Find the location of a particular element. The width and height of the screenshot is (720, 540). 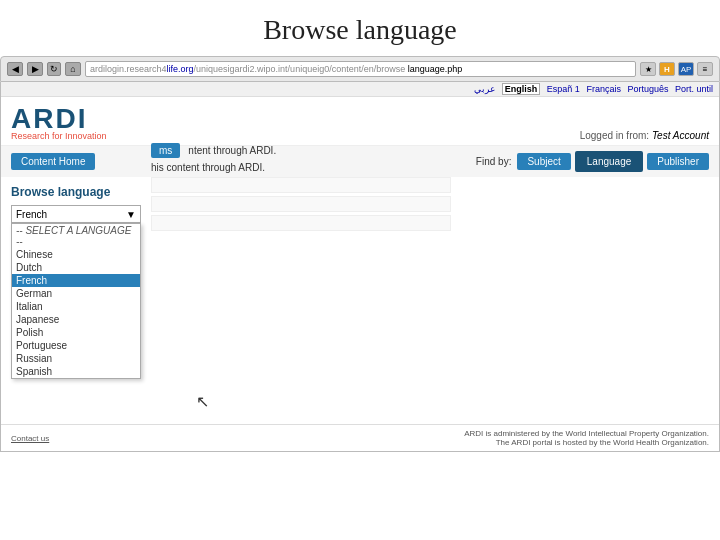

dropdown-item-spanish: Spanish is located at coordinates (76, 372).